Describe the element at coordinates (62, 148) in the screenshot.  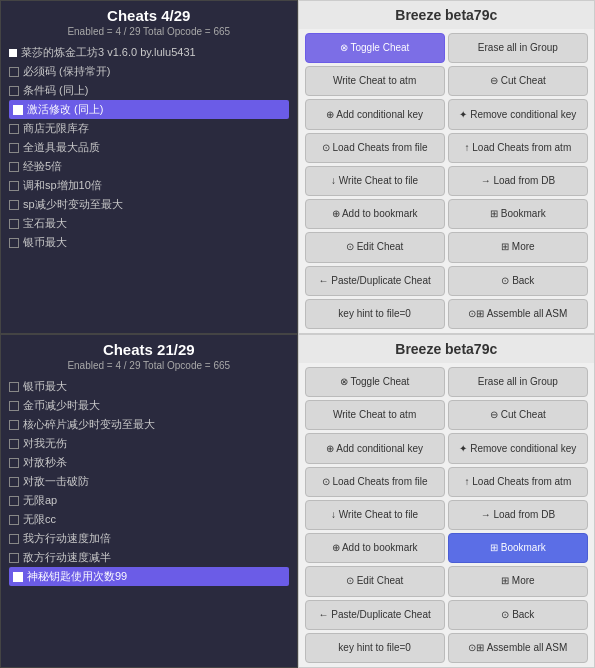
I see `cheat-item-label: 全道具最大品质` at that location.